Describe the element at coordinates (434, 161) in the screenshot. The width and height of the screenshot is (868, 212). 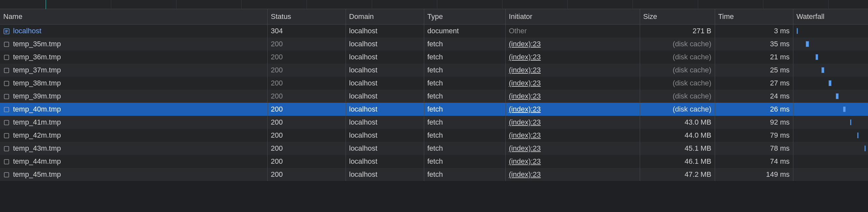
I see `table-row: temp_44m.tmp200localhostfetch(index):234…` at that location.